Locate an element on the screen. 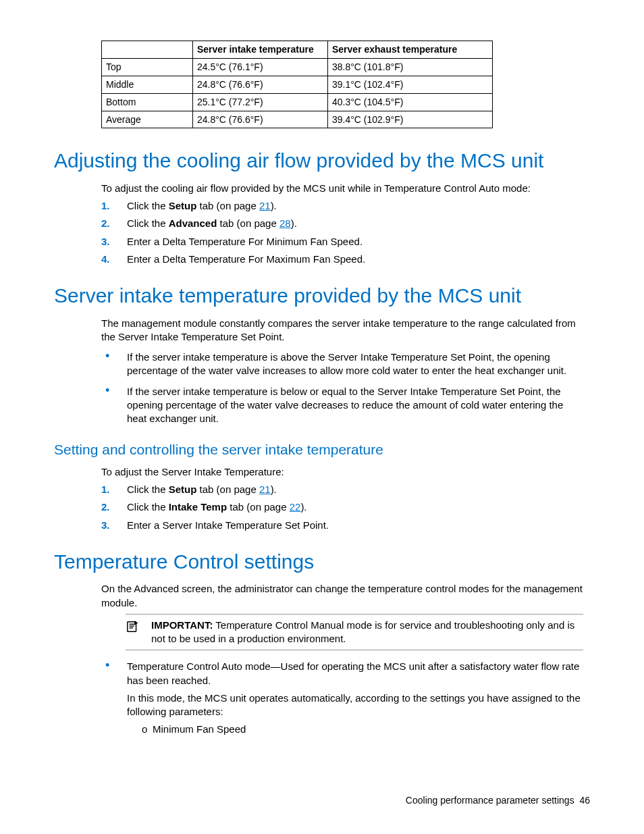  row-label: Top is located at coordinates (147, 67).